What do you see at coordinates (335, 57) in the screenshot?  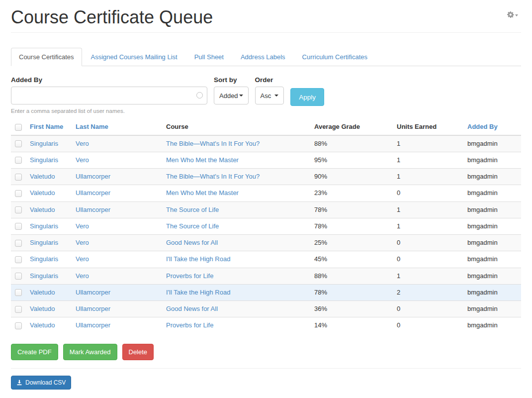 I see `tab-curriculum-certificates: Curriculum Certificates` at bounding box center [335, 57].